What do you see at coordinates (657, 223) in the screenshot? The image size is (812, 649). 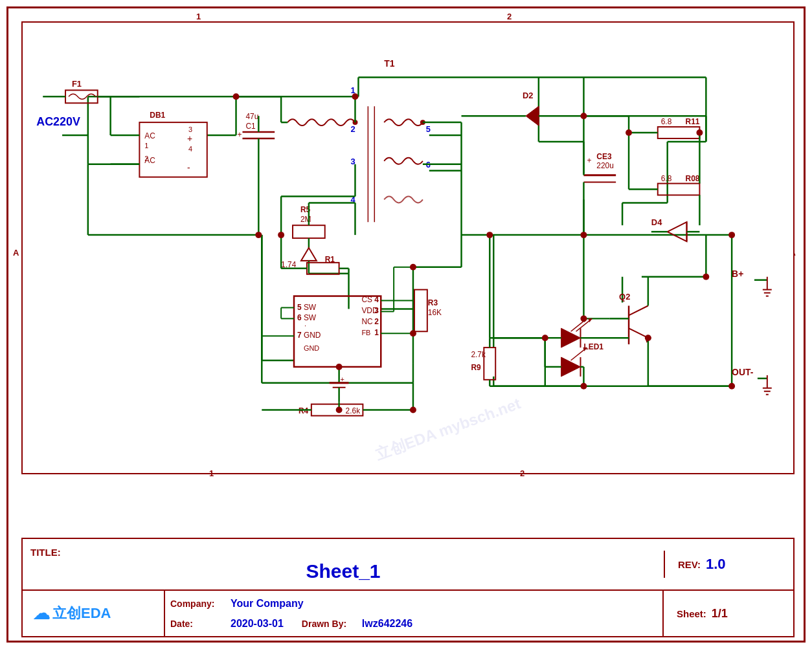 I see `svg-text: D4` at bounding box center [657, 223].